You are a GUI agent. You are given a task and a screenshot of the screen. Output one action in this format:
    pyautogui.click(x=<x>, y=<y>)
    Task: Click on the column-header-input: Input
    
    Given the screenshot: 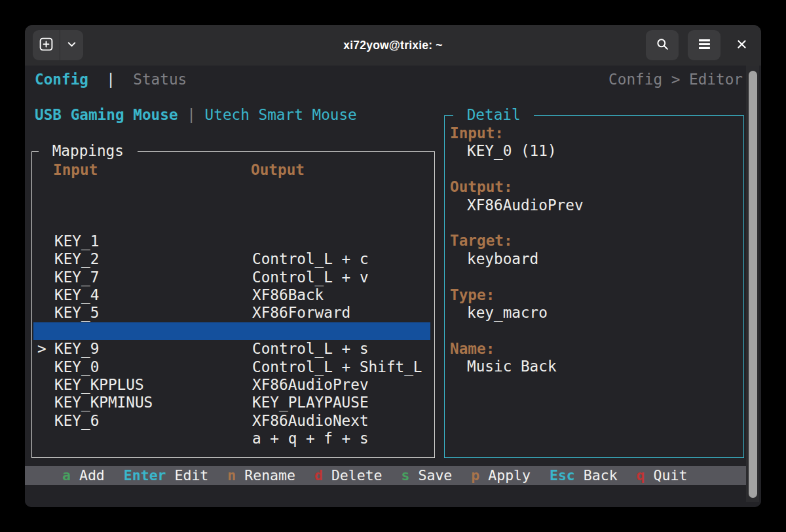 What is the action you would take?
    pyautogui.click(x=75, y=170)
    